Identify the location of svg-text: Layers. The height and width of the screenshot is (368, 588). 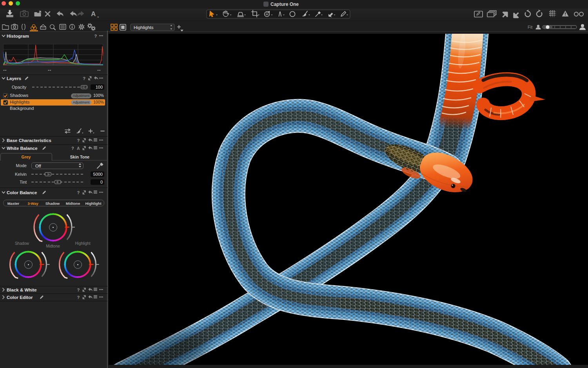
(14, 78).